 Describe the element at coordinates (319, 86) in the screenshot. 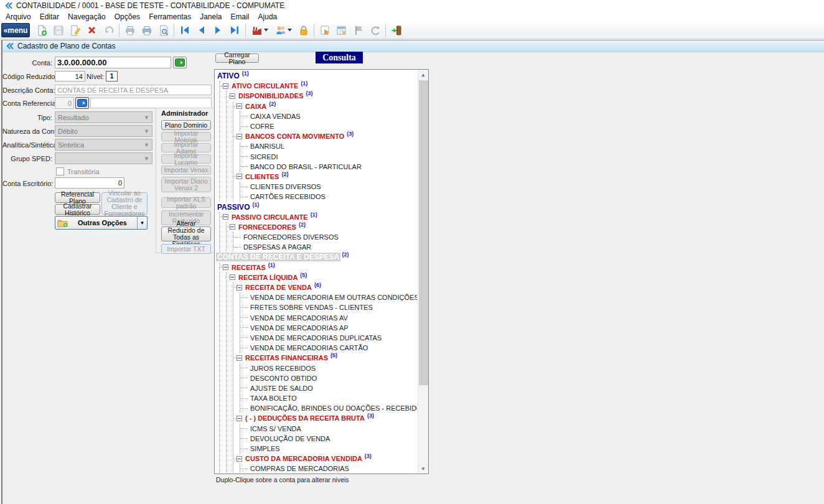

I see `tree-node: ATIVO CIRCULANTE(1)` at that location.